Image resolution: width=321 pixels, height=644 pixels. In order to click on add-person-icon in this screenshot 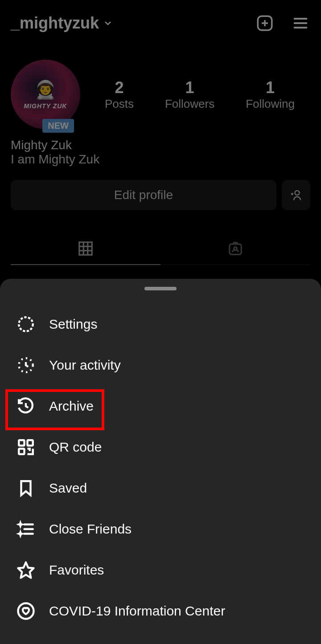, I will do `click(296, 195)`.